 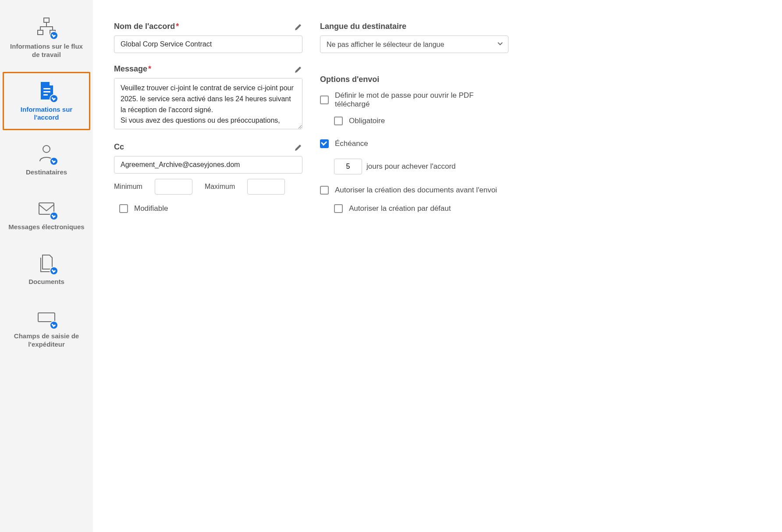 I want to click on authoring-default-label: Autoriser la création par défaut, so click(x=400, y=209).